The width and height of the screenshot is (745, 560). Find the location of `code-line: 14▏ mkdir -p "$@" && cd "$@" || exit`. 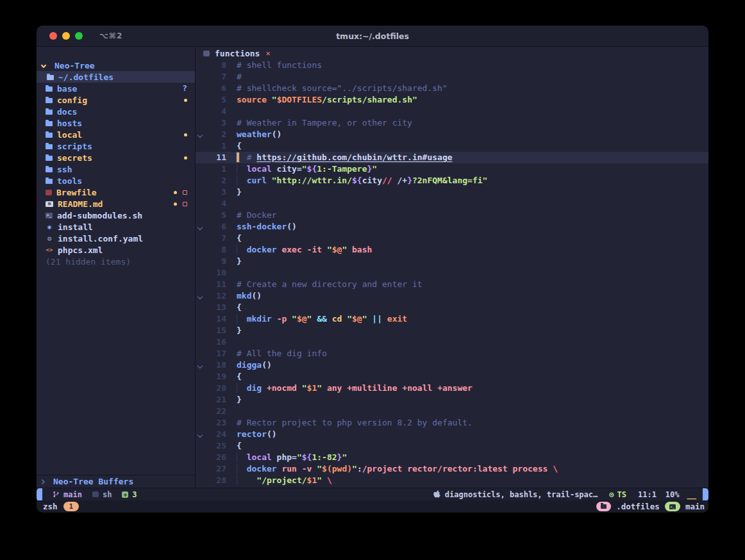

code-line: 14▏ mkdir -p "$@" && cd "$@" || exit is located at coordinates (452, 319).